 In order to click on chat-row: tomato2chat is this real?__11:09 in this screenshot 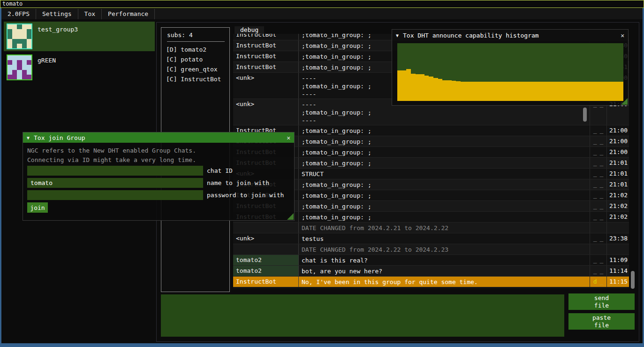, I will do `click(431, 260)`.